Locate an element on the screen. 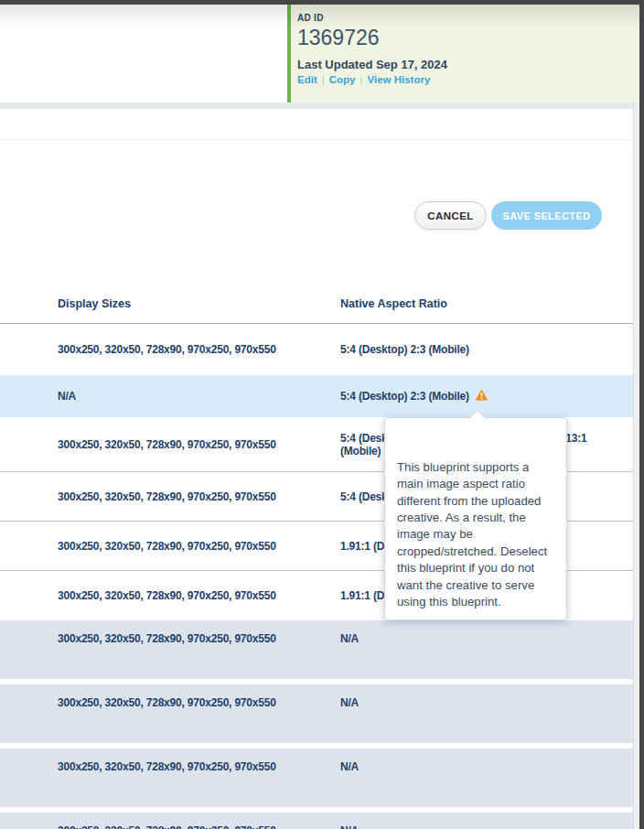 The image size is (644, 829). ad-id-label: AD ID is located at coordinates (468, 18).